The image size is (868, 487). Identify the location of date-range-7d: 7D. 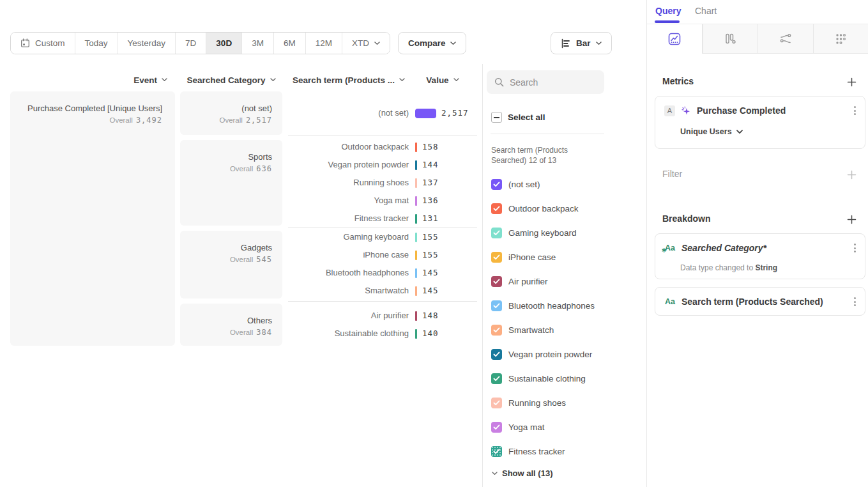
(191, 43).